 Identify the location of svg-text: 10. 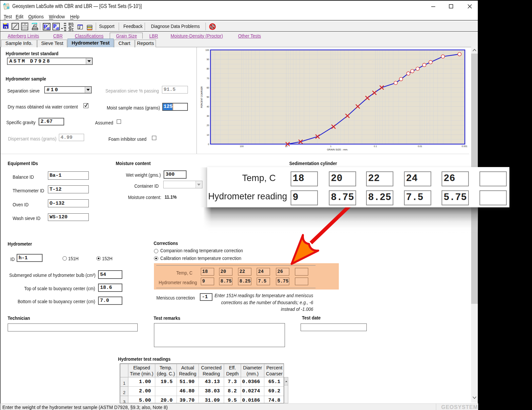
(208, 135).